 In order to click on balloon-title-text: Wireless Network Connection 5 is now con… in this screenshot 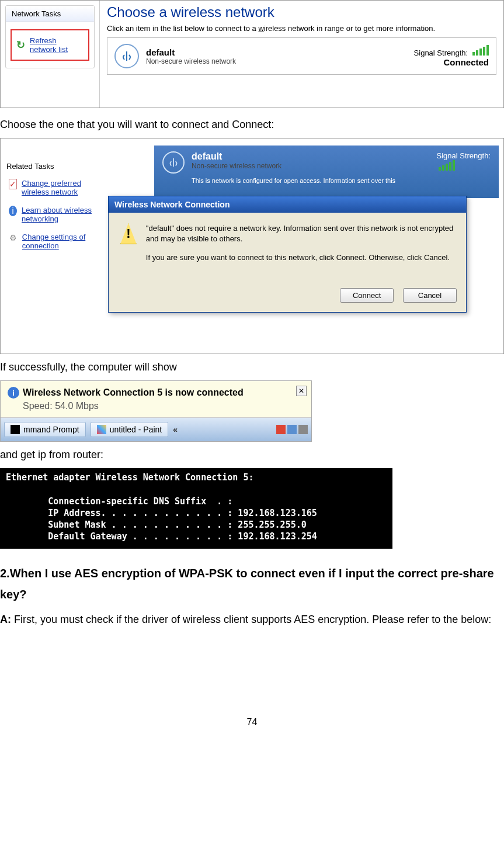, I will do `click(133, 393)`.